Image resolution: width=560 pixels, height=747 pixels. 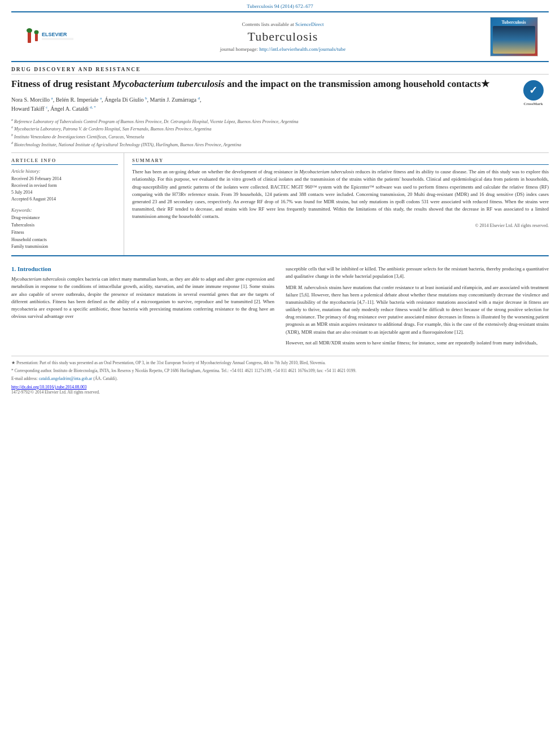 I want to click on authors-line: Nora S. Morcillo a, Belén R. Imperiale a…, so click(x=280, y=105).